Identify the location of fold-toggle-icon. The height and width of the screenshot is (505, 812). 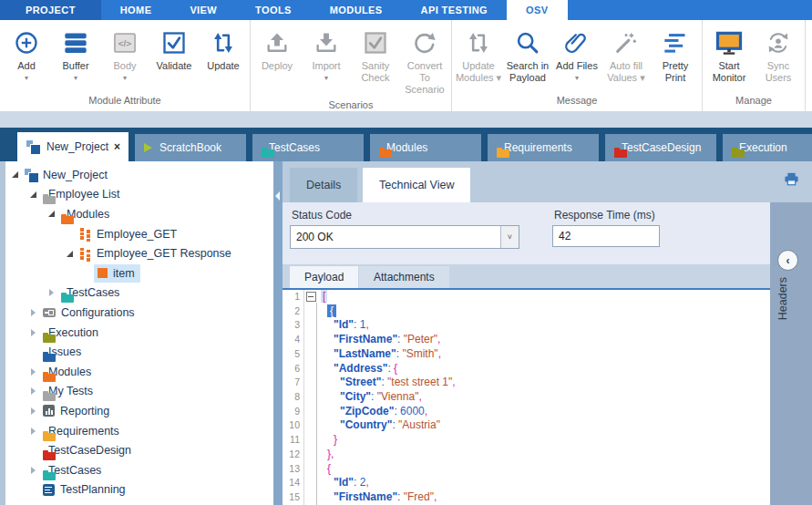
(311, 297).